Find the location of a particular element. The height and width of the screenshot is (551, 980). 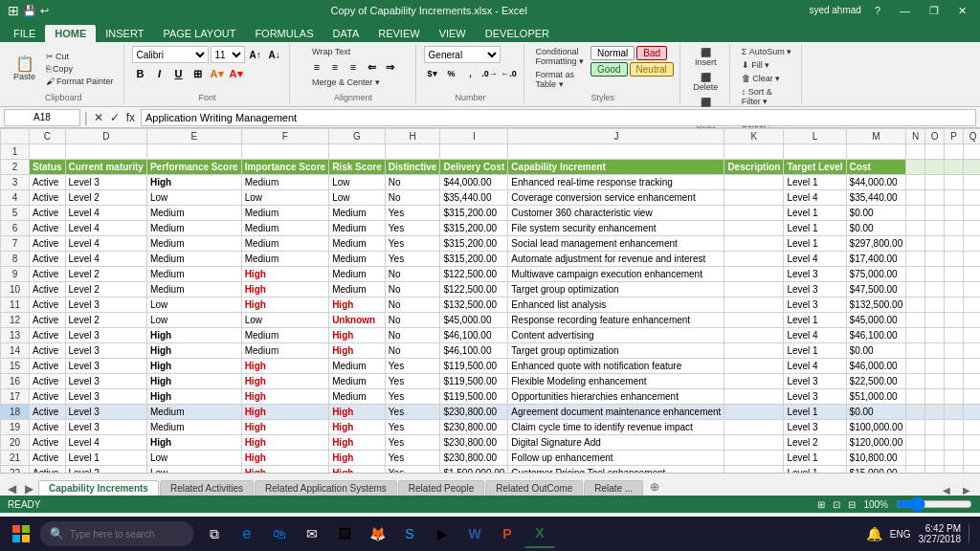

merge-center-button: Merge & Center ▾ is located at coordinates (346, 82).